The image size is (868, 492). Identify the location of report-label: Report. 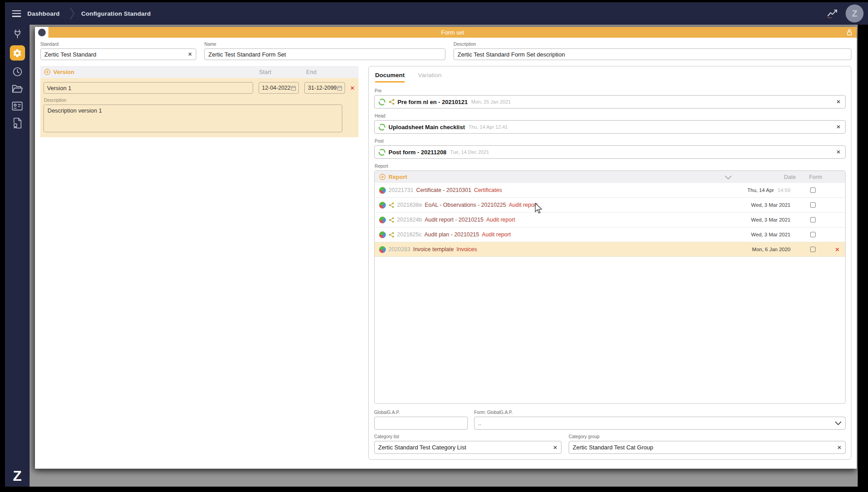
(610, 166).